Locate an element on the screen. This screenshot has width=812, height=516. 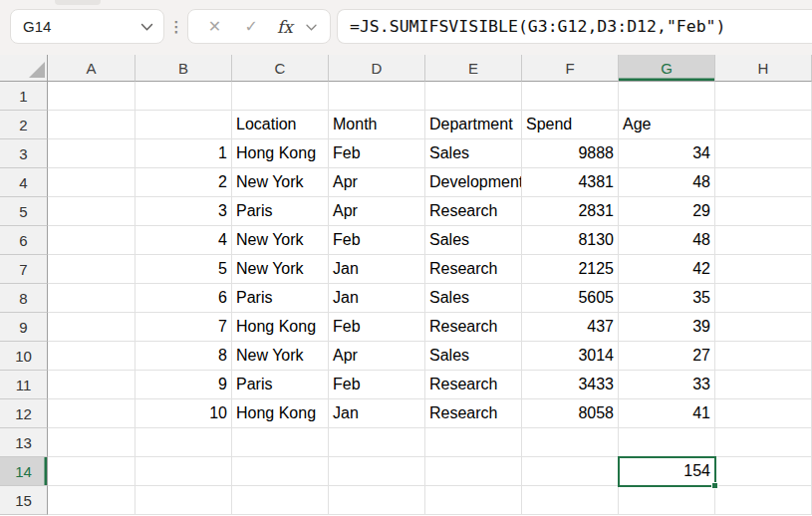
fill-handle is located at coordinates (715, 486).